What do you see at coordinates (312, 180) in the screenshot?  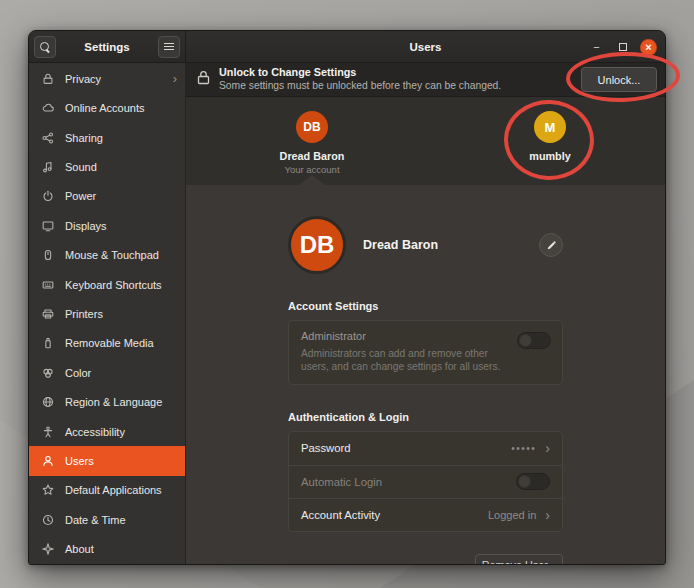 I see `selected-user-pointer` at bounding box center [312, 180].